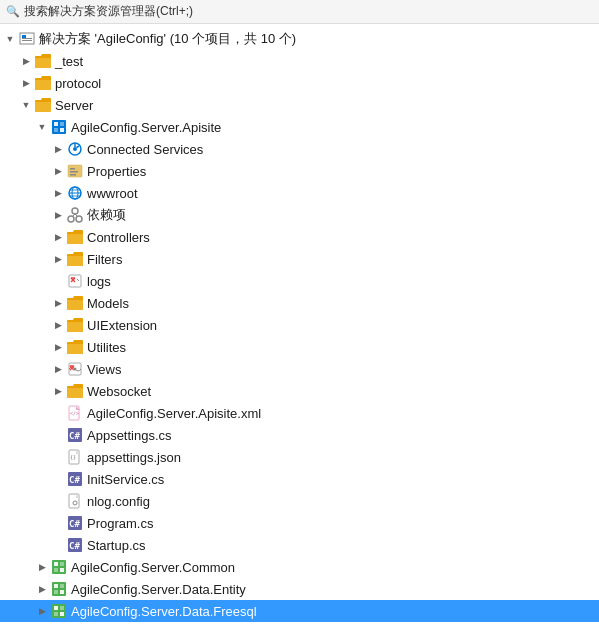  Describe the element at coordinates (300, 259) in the screenshot. I see `tree-item-filters: Filters` at that location.